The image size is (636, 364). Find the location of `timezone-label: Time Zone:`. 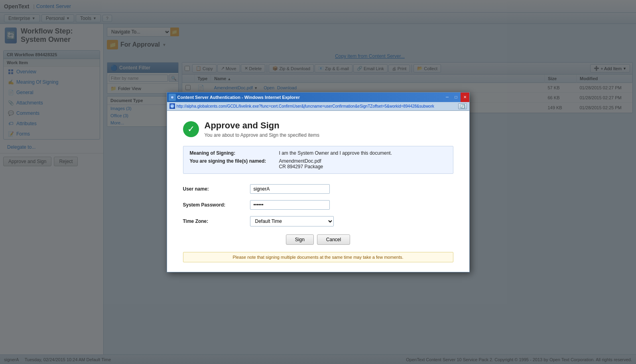

timezone-label: Time Zone: is located at coordinates (215, 221).